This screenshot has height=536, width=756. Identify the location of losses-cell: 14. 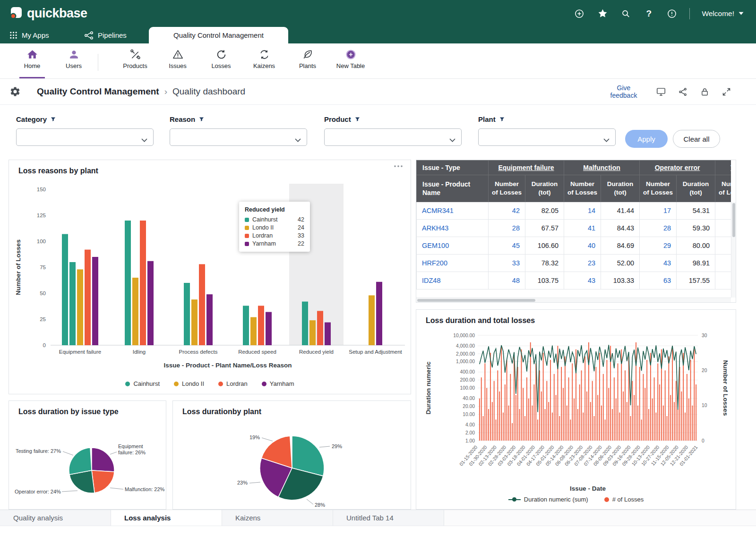
(583, 211).